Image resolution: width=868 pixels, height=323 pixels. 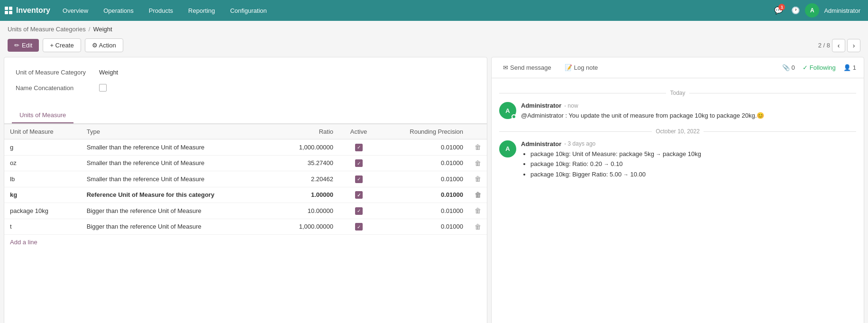 I want to click on main-menu: Overview Operations Products Reporting C…, so click(x=165, y=10).